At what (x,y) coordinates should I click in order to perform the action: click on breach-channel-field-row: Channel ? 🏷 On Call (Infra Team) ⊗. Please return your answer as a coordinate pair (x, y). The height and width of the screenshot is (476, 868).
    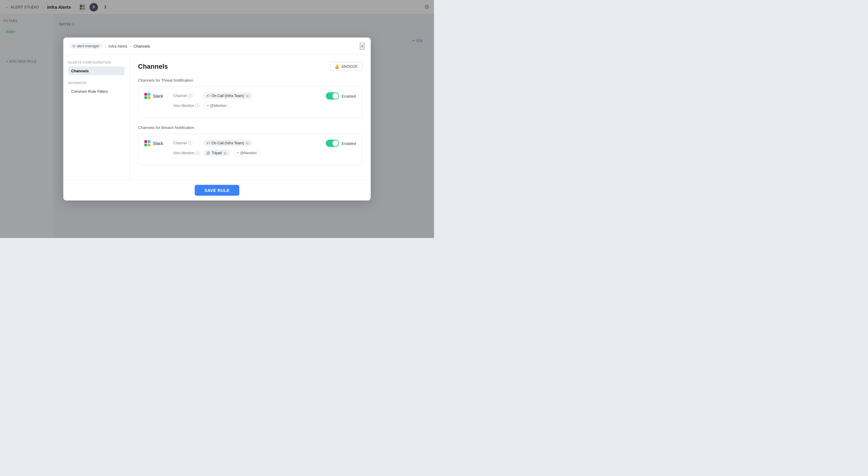
    Looking at the image, I should click on (247, 143).